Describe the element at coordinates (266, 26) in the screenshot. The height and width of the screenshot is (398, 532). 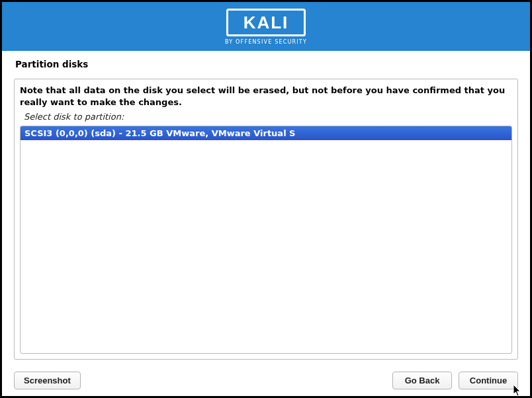
I see `kali-logo: KALI BY OFFENSIVE SECURITY` at that location.